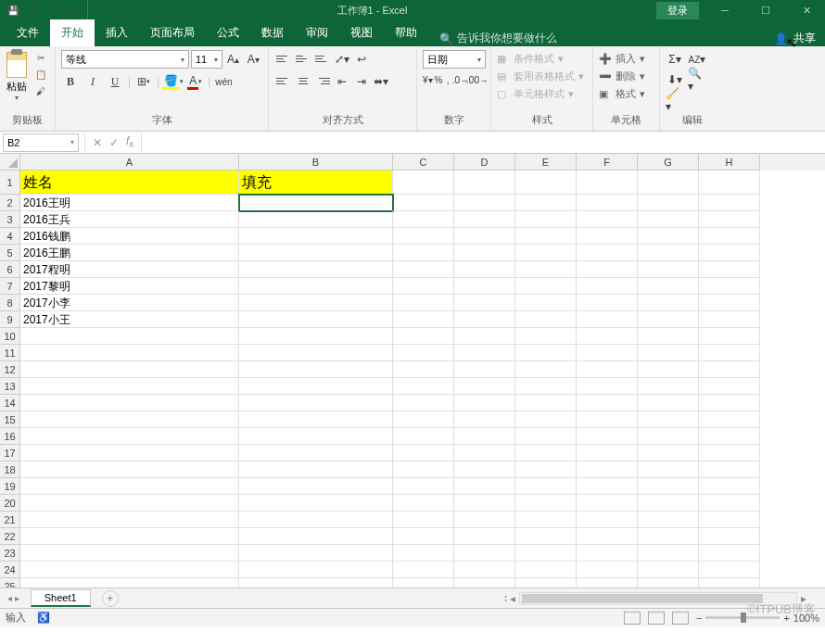 Image resolution: width=825 pixels, height=644 pixels. Describe the element at coordinates (316, 162) in the screenshot. I see `column-header: B` at that location.